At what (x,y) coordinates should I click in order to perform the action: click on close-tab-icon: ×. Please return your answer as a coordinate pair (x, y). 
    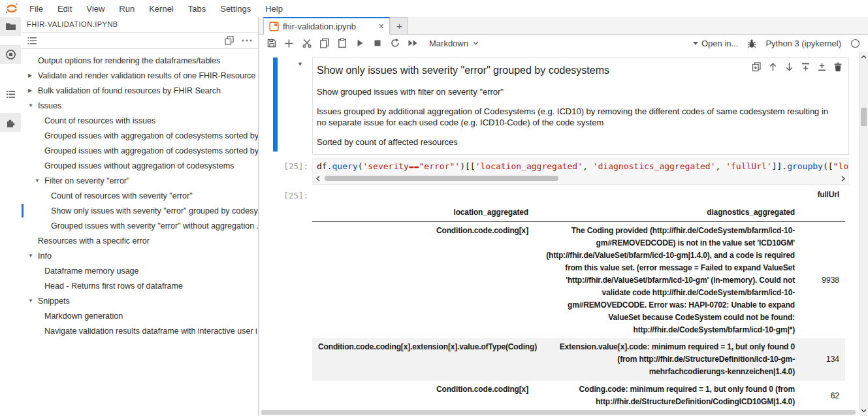
    Looking at the image, I should click on (381, 26).